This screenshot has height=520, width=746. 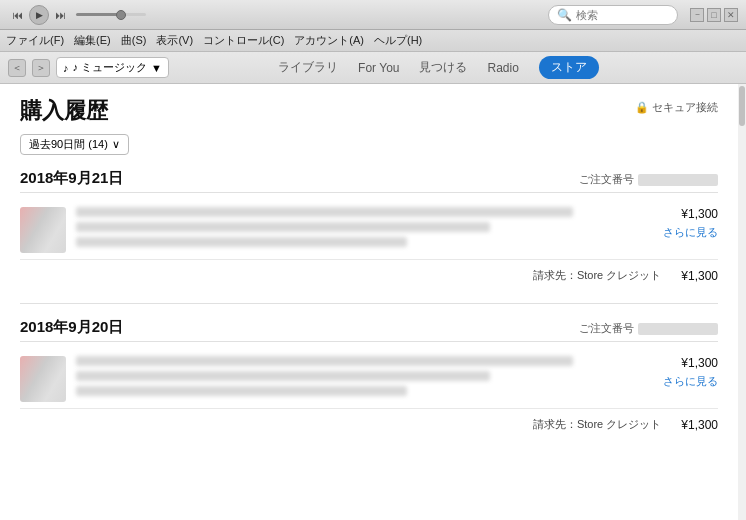 What do you see at coordinates (244, 40) in the screenshot?
I see `menu-controls: コントロール(C)` at bounding box center [244, 40].